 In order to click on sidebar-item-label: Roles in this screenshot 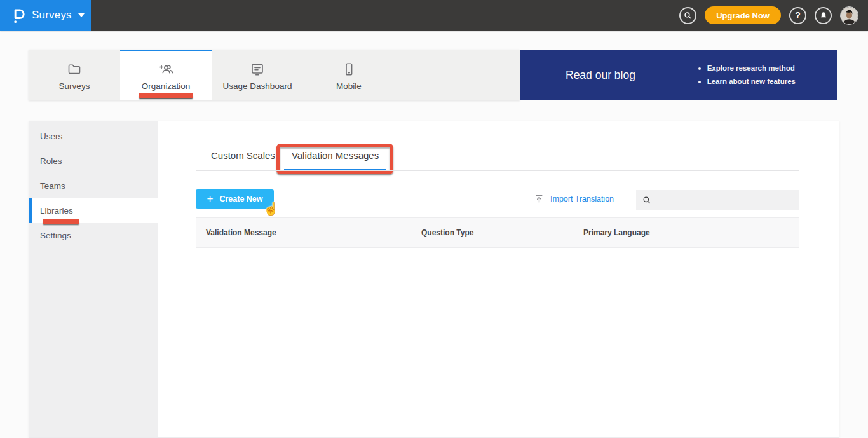, I will do `click(51, 161)`.